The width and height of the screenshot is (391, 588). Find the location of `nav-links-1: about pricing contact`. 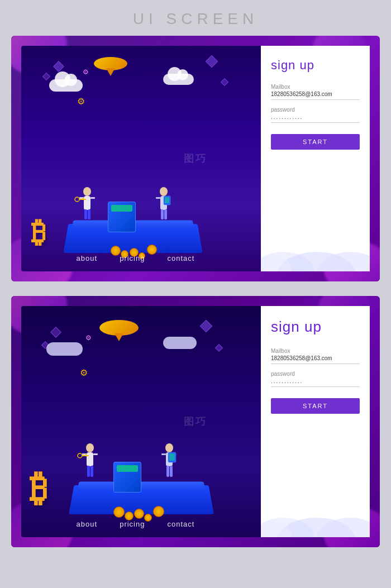

nav-links-1: about pricing contact is located at coordinates (135, 258).